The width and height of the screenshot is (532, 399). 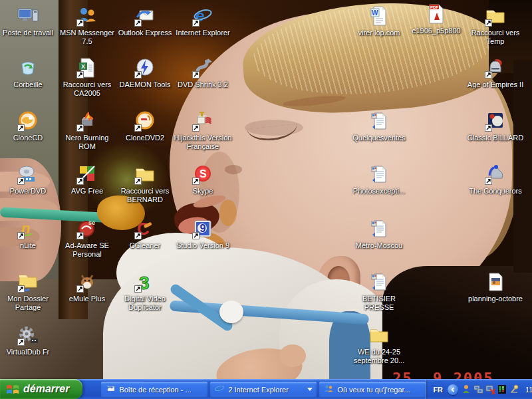 What do you see at coordinates (379, 234) in the screenshot?
I see `desktop-icon-metro-moscou: Métro-Moscou` at bounding box center [379, 234].